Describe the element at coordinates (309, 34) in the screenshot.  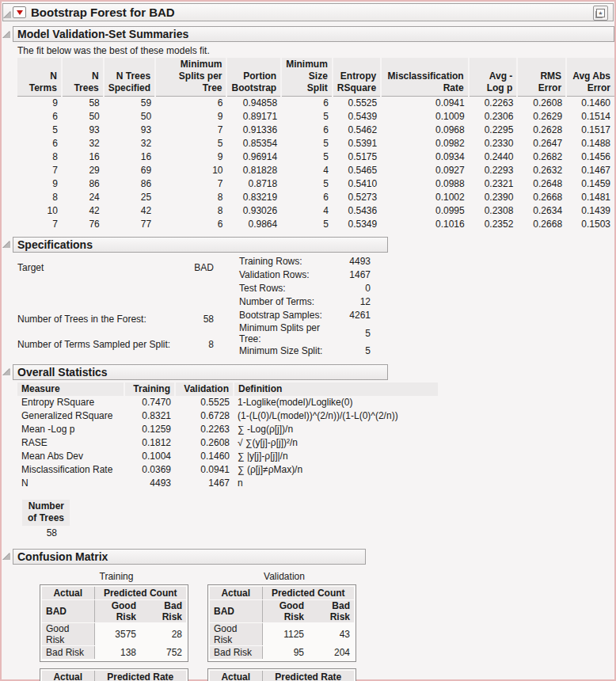
I see `section-summaries-header: Model Validation-Set Summaries` at that location.